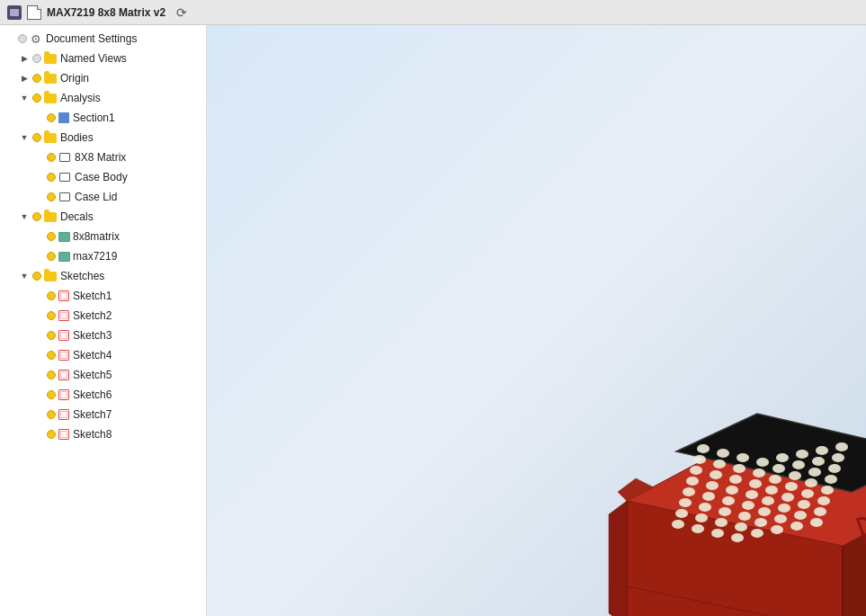 Image resolution: width=866 pixels, height=616 pixels. What do you see at coordinates (51, 335) in the screenshot?
I see `bulb-sketch3` at bounding box center [51, 335].